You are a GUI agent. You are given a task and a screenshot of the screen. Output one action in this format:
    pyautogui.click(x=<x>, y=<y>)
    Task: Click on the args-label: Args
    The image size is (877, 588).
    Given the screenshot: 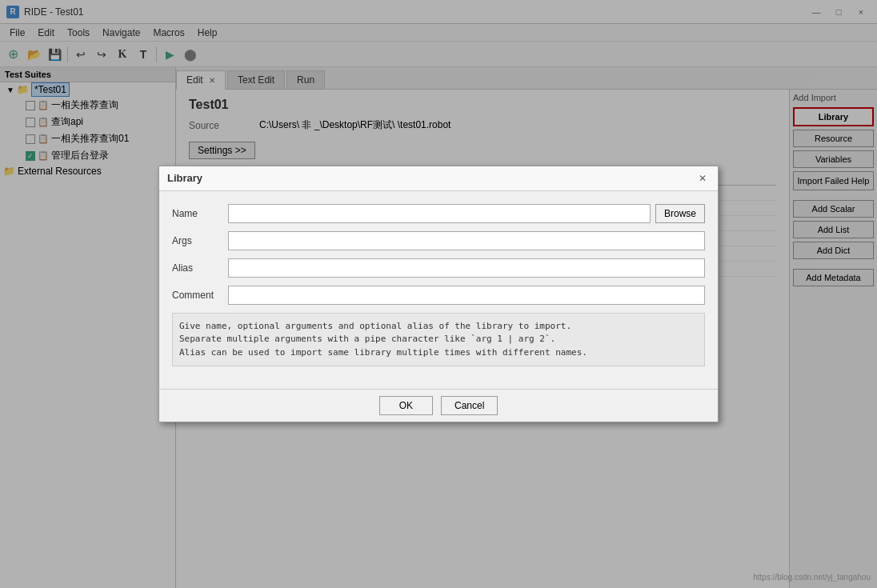 What is the action you would take?
    pyautogui.click(x=200, y=241)
    